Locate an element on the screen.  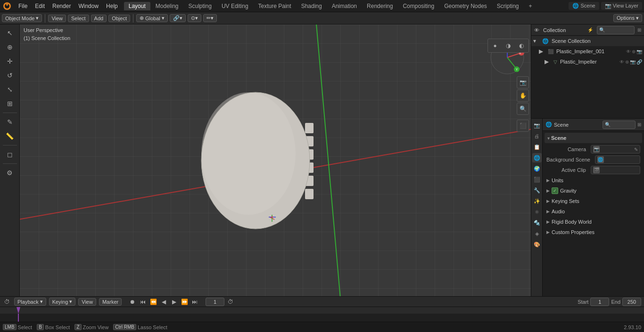
menu-edit: Edit is located at coordinates (40, 6).